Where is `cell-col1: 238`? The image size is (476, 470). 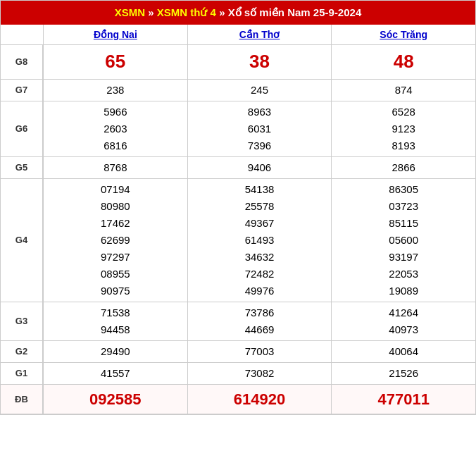
cell-col1: 238 is located at coordinates (115, 90).